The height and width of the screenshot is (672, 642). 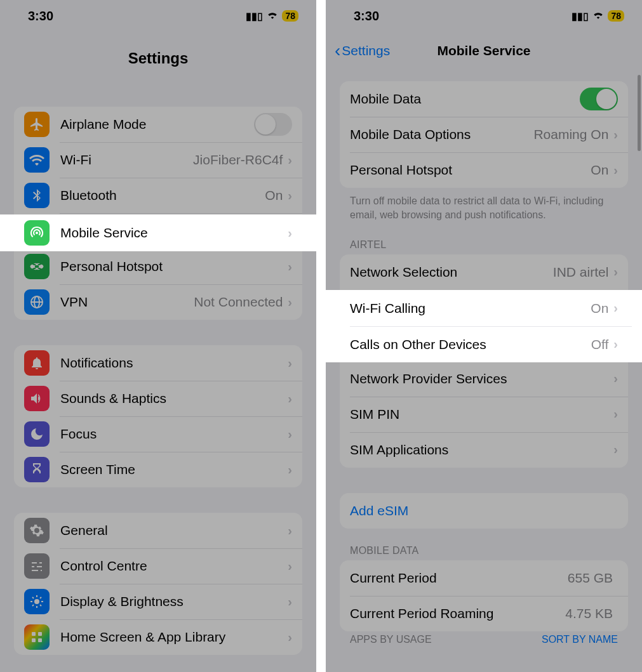 I want to click on mobile-data-footer: Turn off mobile data to restrict all dat…, so click(x=484, y=206).